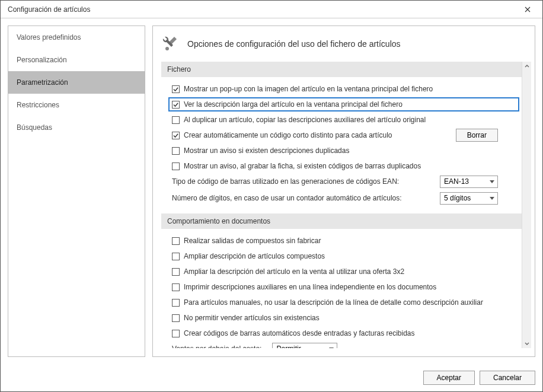 The width and height of the screenshot is (543, 392). I want to click on close-button, so click(528, 9).